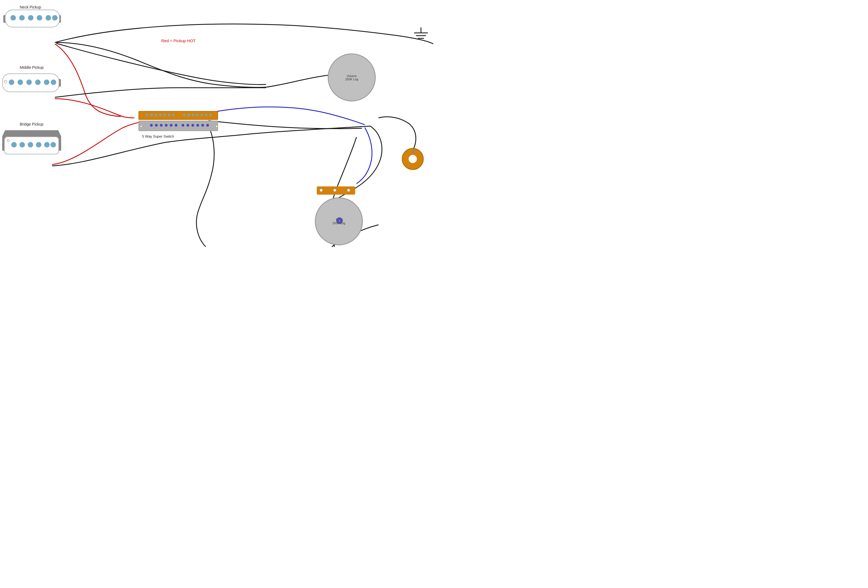 The height and width of the screenshot is (588, 868). Describe the element at coordinates (31, 83) in the screenshot. I see `middle-pickup-housing` at that location.